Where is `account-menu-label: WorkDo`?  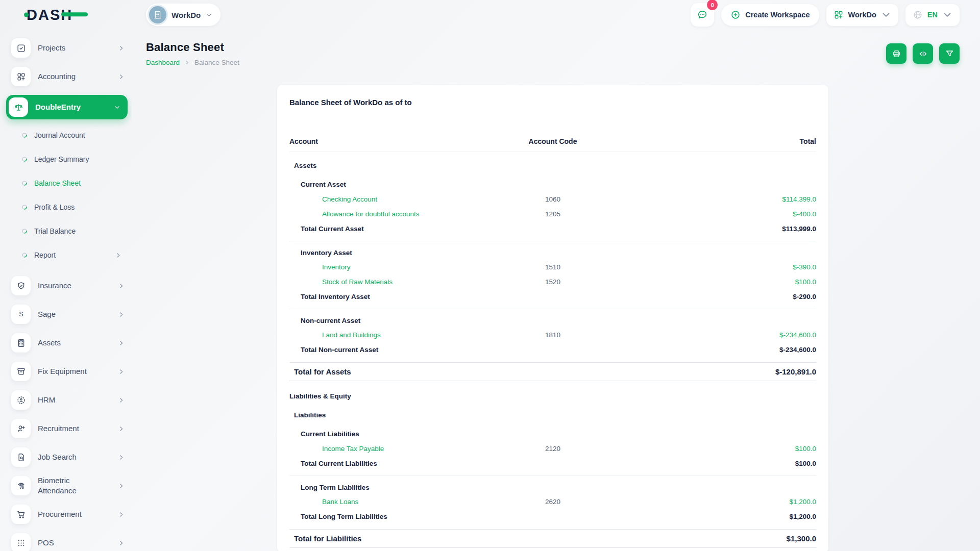
account-menu-label: WorkDo is located at coordinates (863, 15).